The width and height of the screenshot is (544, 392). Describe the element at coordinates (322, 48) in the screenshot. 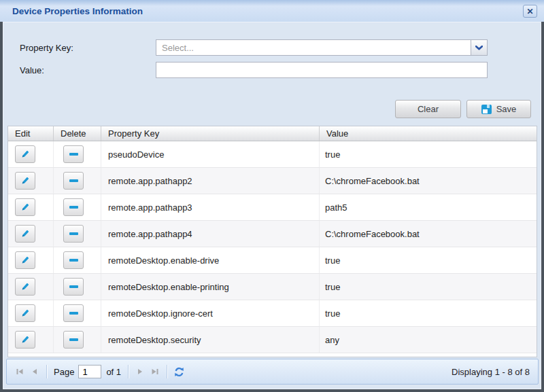

I see `property-key-select: Select...` at that location.